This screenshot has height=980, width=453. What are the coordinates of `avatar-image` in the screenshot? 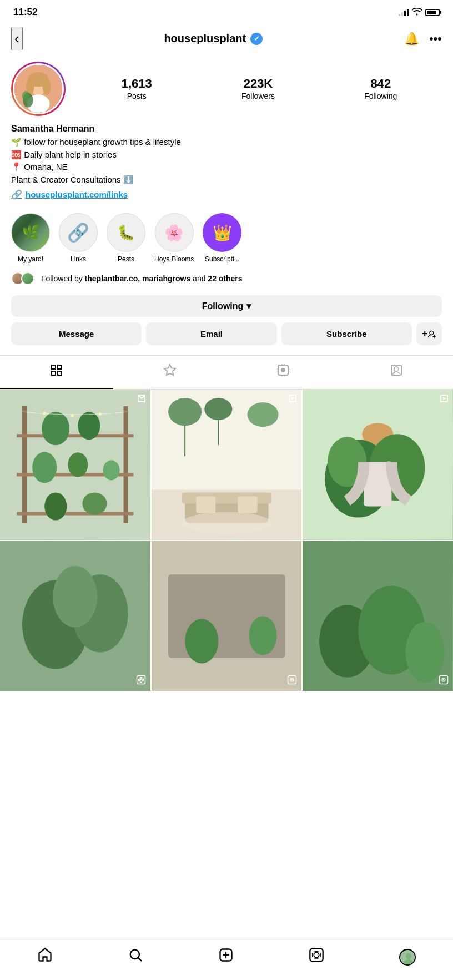 It's located at (38, 89).